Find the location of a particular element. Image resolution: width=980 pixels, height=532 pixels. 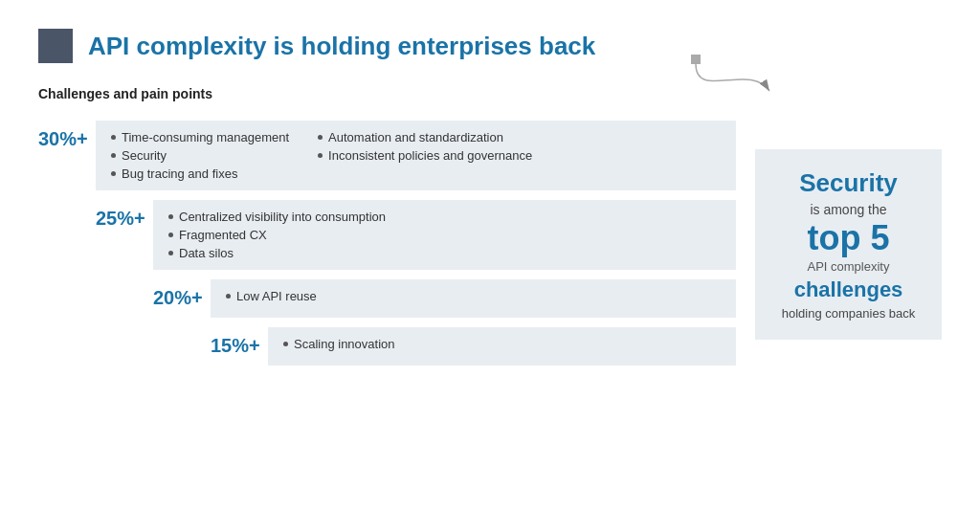

bar-content-30: Time-consuming management Security Bug t… is located at coordinates (415, 155).